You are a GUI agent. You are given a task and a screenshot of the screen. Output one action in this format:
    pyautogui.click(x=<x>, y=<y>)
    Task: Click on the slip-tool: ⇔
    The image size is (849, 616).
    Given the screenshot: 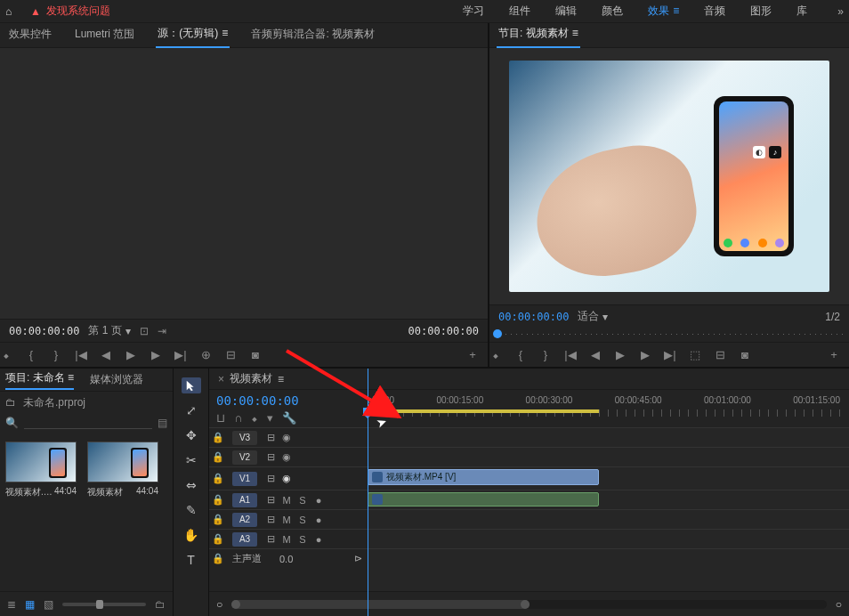 What is the action you would take?
    pyautogui.click(x=191, y=485)
    